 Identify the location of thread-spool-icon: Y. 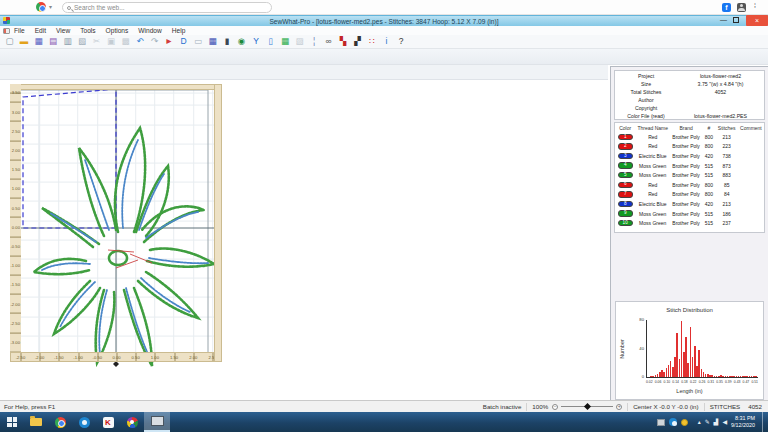
(256, 42).